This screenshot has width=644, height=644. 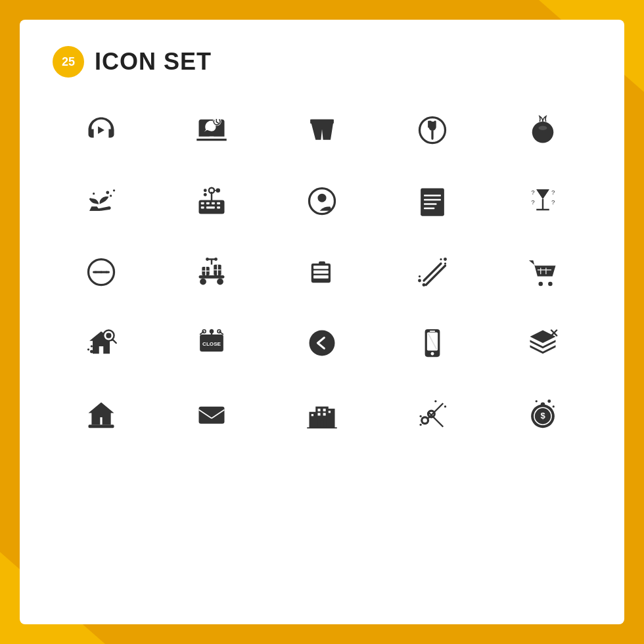 I want to click on icon-battery-full, so click(x=322, y=272).